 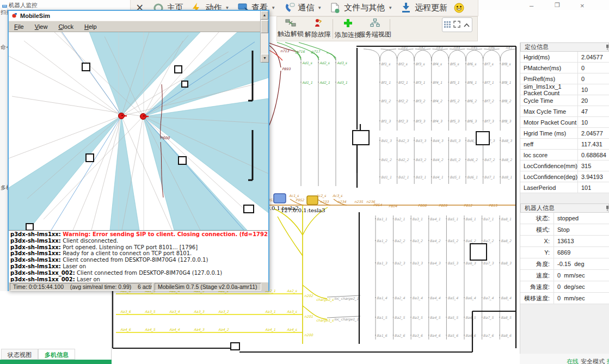 I want to click on ribbon-item-文件与其他: 文件与其他▼, so click(x=361, y=8).